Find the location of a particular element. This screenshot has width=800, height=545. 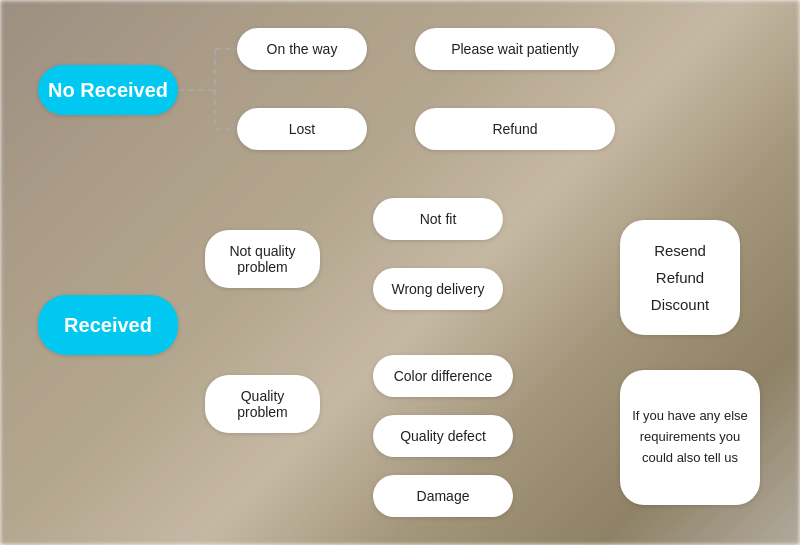

color-difference-node: Color difference is located at coordinates (443, 376).